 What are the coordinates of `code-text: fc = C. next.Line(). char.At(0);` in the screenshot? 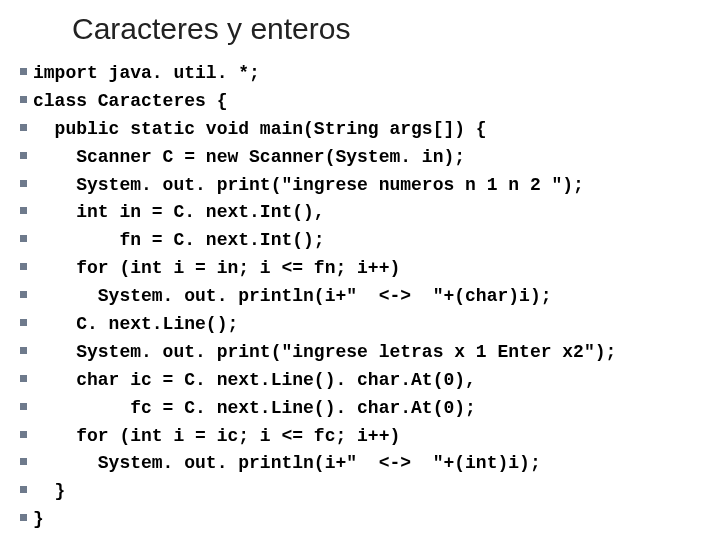 It's located at (254, 409).